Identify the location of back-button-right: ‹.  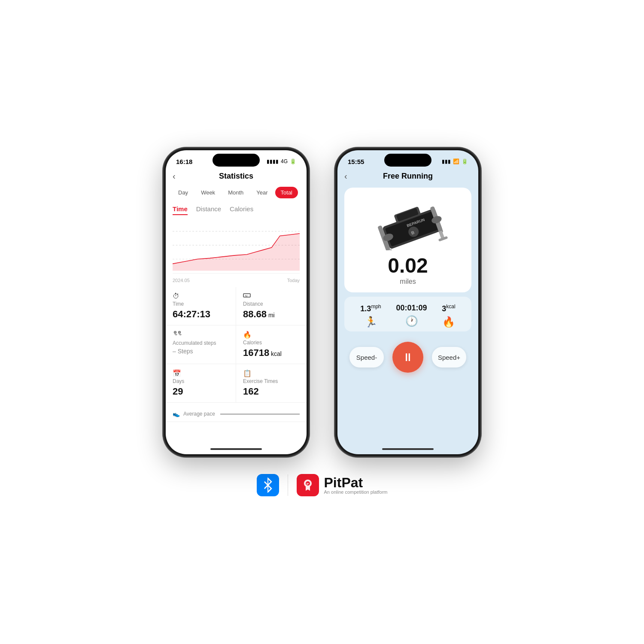
(346, 176).